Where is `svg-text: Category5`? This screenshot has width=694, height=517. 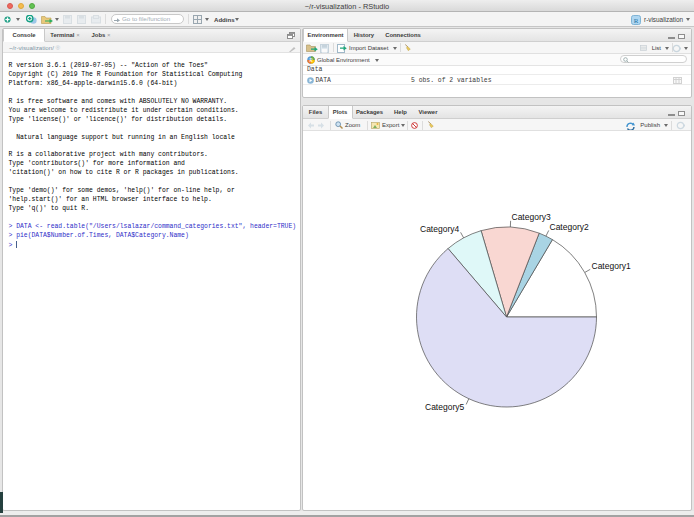
svg-text: Category5 is located at coordinates (444, 407).